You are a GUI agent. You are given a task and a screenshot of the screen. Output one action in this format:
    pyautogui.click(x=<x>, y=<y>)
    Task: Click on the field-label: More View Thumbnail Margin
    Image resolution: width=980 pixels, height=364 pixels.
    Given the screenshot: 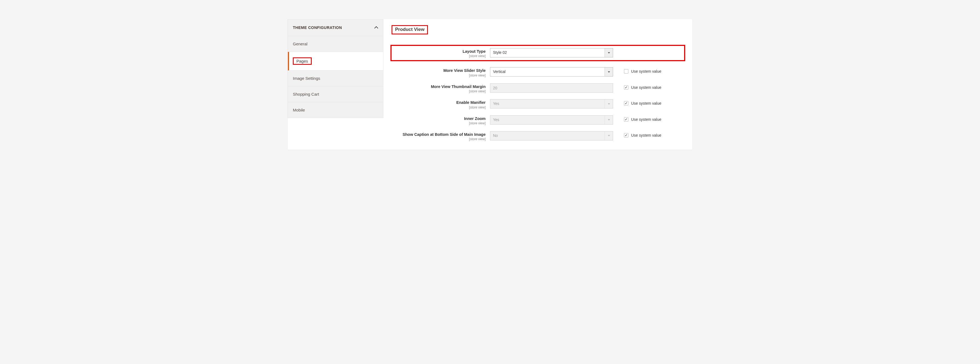 What is the action you would take?
    pyautogui.click(x=438, y=87)
    